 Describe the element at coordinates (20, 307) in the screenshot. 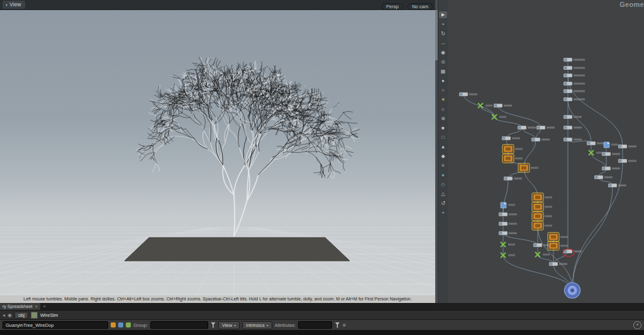

I see `geometry-spreadsheet-tab: ry Spreadsheet ×` at that location.